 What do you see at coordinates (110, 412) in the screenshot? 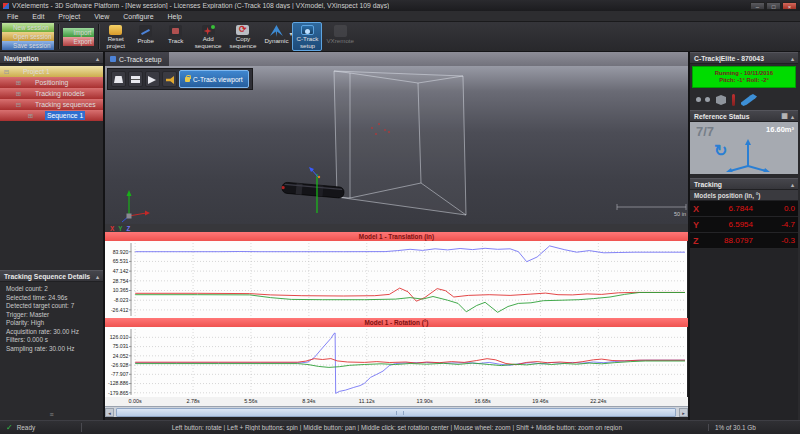
I see `scroll-left-arrow: ◂` at bounding box center [110, 412].